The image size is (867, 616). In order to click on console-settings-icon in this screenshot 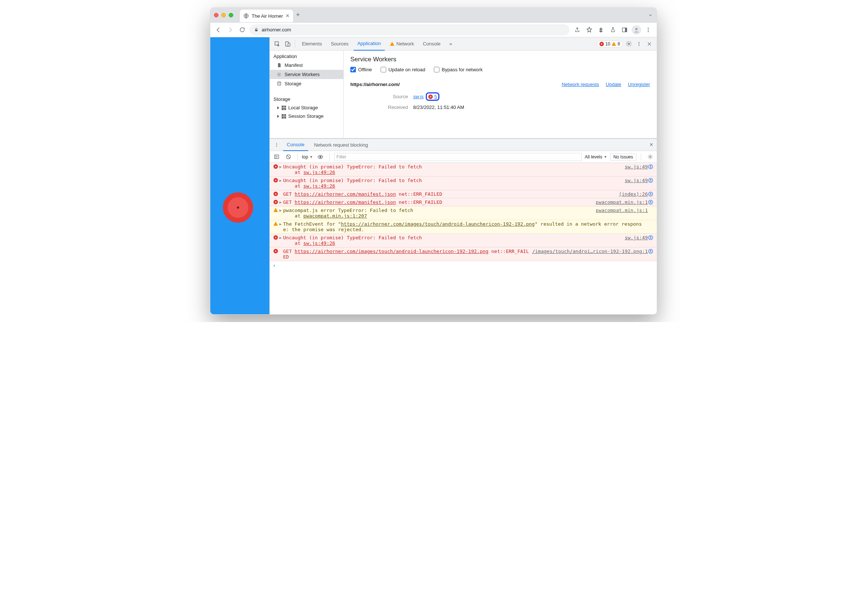, I will do `click(650, 157)`.